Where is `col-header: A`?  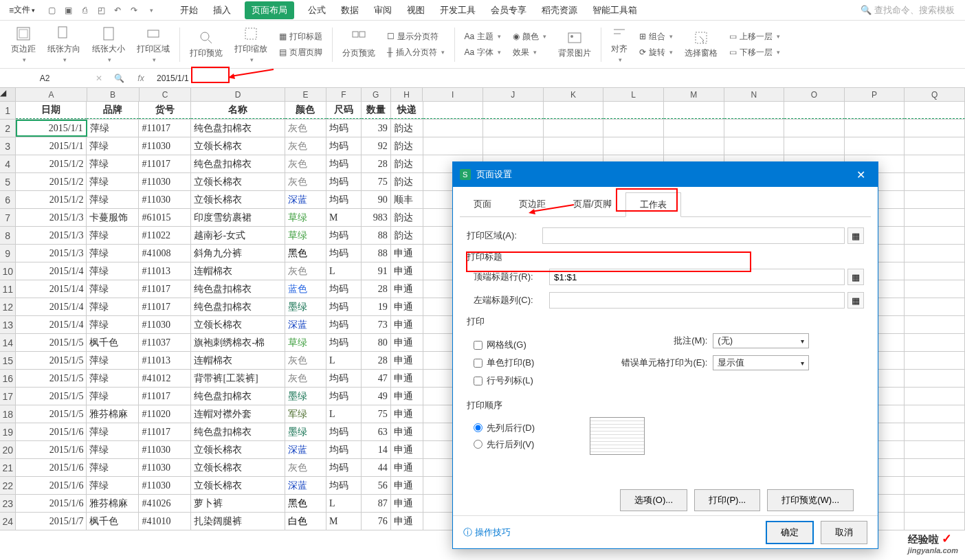 col-header: A is located at coordinates (51, 95).